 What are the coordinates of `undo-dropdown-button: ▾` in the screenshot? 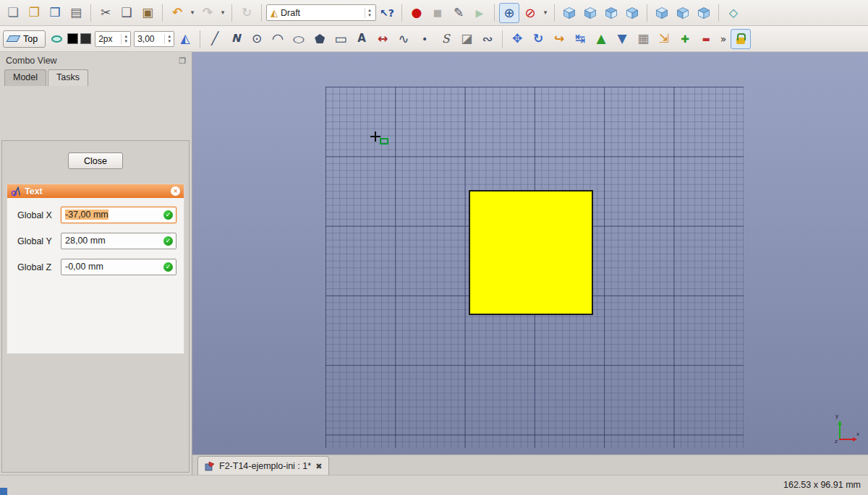 It's located at (192, 13).